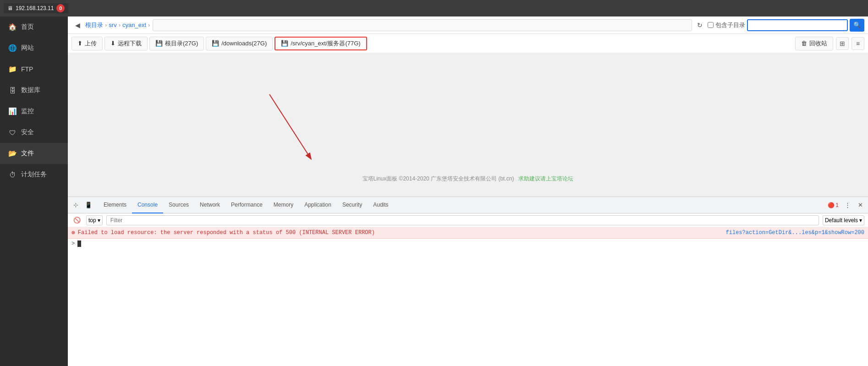 The image size is (868, 366). Describe the element at coordinates (352, 205) in the screenshot. I see `tab-security: Security` at that location.